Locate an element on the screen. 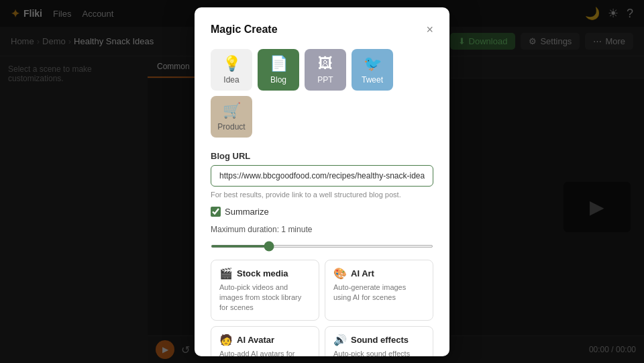 The image size is (644, 363). summarize-label: Summarize is located at coordinates (247, 212).